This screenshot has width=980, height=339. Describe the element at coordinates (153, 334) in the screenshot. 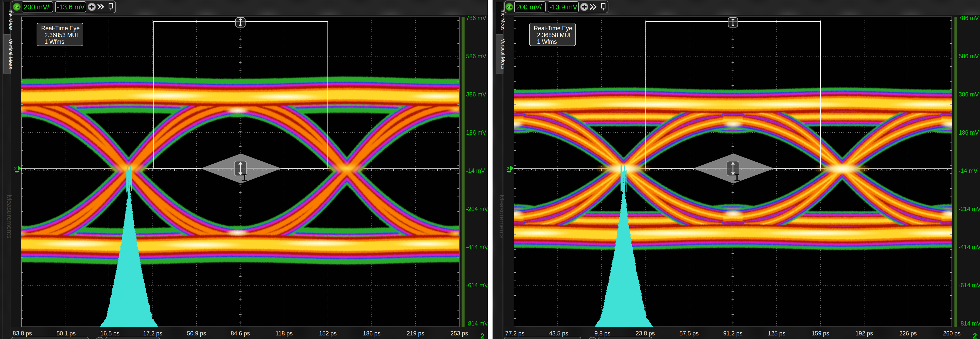

I see `svg-text: 17.2 ps` at that location.